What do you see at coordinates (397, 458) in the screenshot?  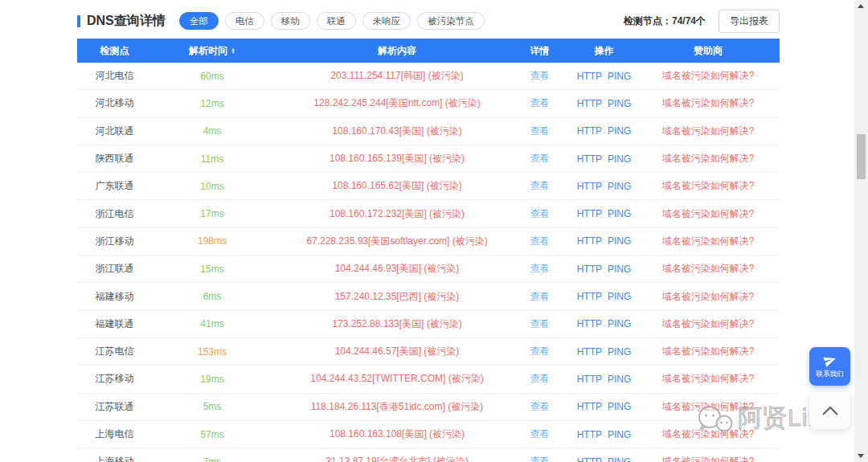 I see `resolve-content: 31.13.87.19[台湾台北市] (被污染)` at bounding box center [397, 458].